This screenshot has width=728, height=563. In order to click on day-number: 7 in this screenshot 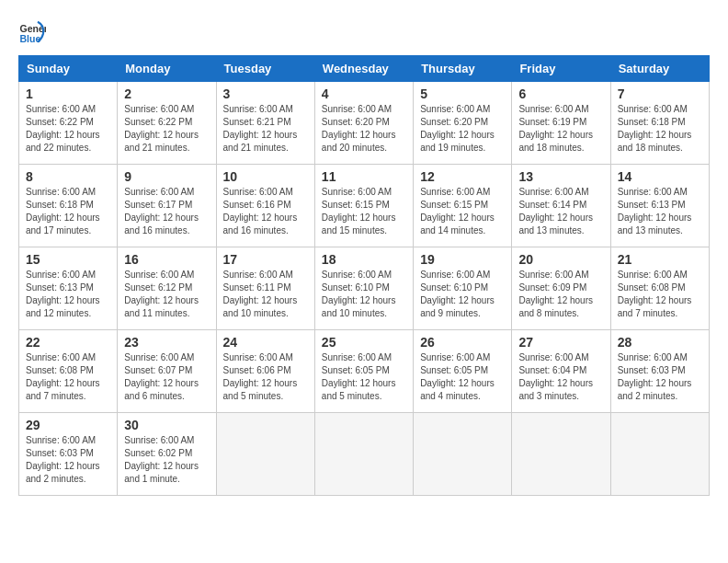, I will do `click(660, 94)`.